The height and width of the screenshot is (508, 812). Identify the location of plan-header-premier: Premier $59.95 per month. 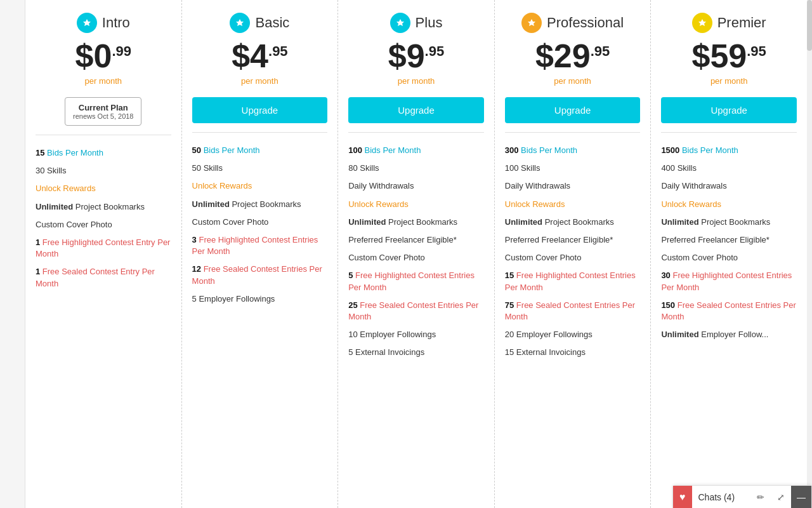
(729, 50).